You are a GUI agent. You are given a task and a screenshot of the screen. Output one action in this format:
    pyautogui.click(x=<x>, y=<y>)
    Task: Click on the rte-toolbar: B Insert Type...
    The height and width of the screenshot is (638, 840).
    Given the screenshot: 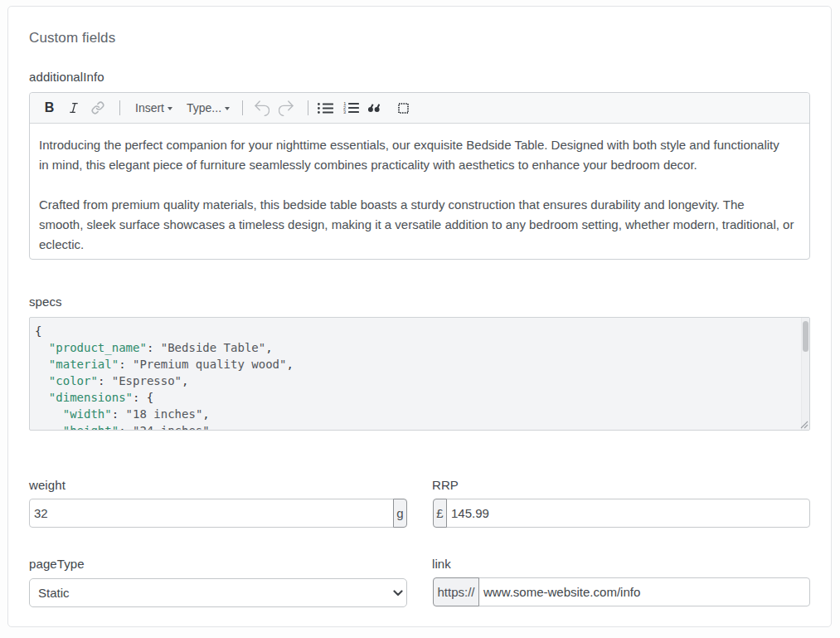 What is the action you would take?
    pyautogui.click(x=420, y=108)
    